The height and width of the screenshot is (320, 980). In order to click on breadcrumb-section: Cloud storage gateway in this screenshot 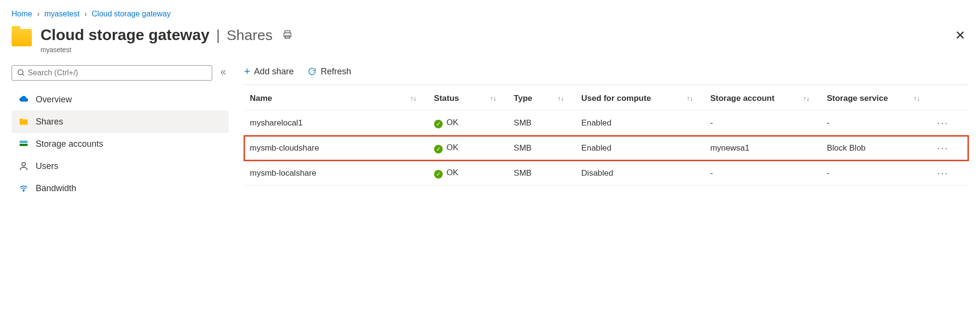, I will do `click(131, 14)`.